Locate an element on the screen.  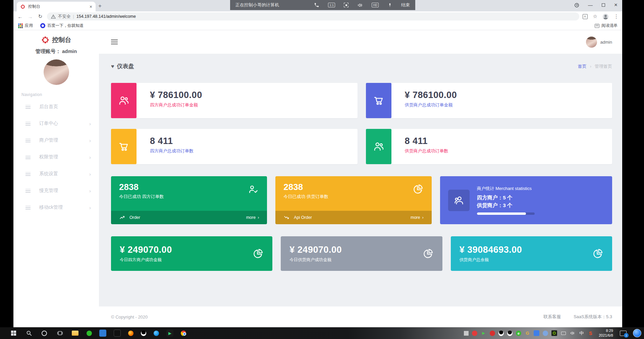
account-row: 管理账号： admin is located at coordinates (56, 52).